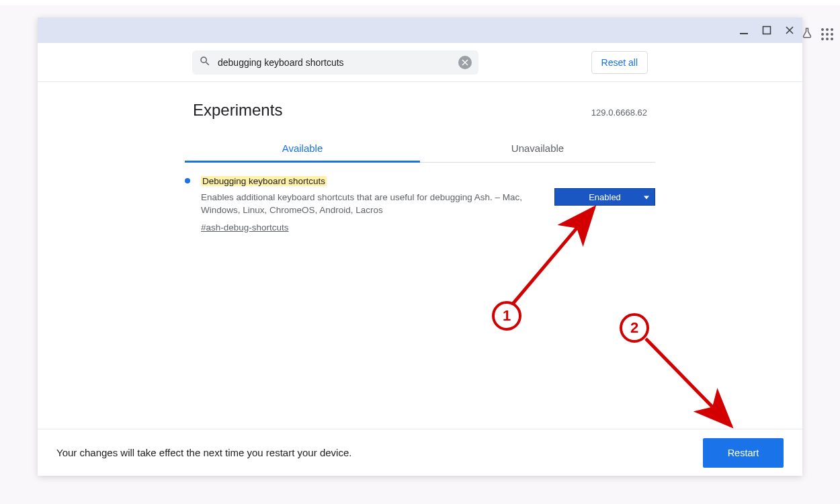  I want to click on flag-state-value: Enabled, so click(605, 198).